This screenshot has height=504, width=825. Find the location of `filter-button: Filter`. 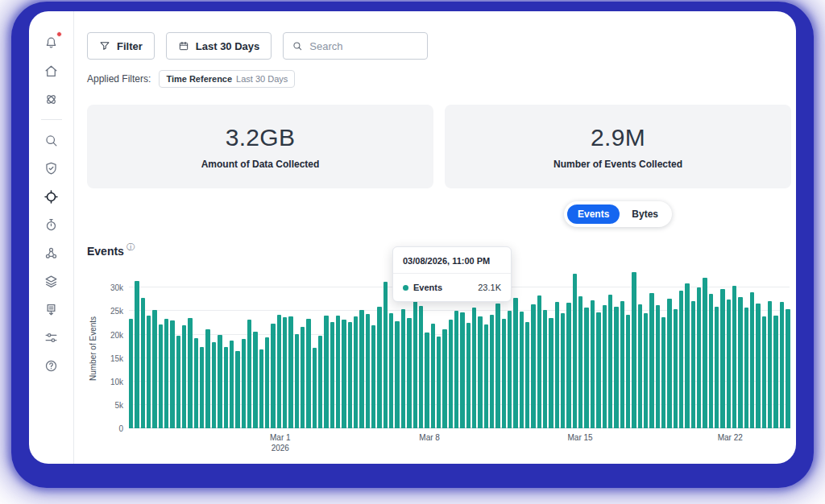

filter-button: Filter is located at coordinates (121, 46).